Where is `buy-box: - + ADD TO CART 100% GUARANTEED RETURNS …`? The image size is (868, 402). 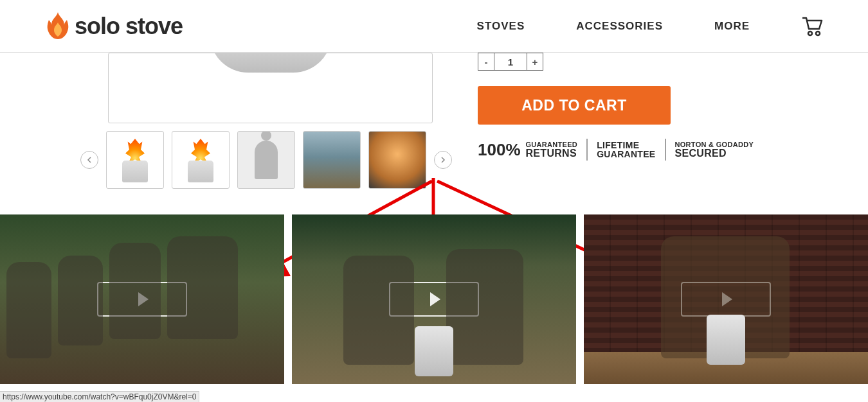 buy-box: - + ADD TO CART 100% GUARANTEED RETURNS … is located at coordinates (651, 121).